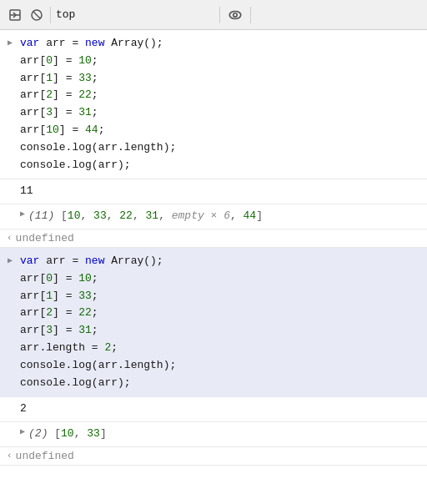 The image size is (427, 504). Describe the element at coordinates (23, 432) in the screenshot. I see `array-expand-icon-2: ▶` at that location.